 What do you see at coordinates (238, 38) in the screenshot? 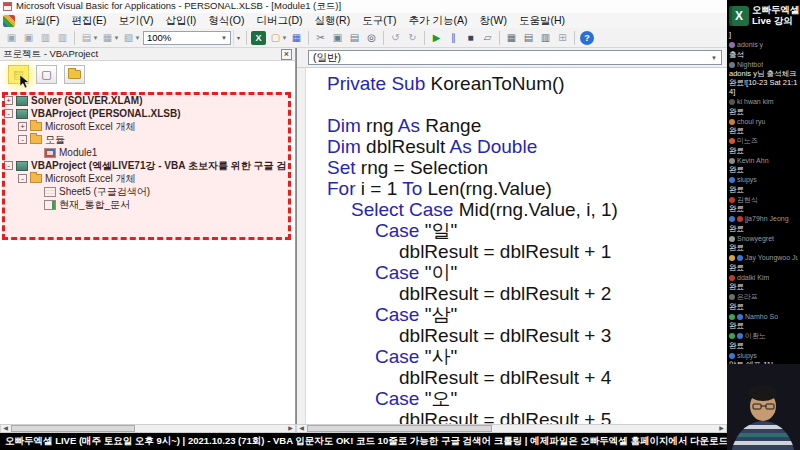
I see `toolbar-options-icon: ▾` at bounding box center [238, 38].